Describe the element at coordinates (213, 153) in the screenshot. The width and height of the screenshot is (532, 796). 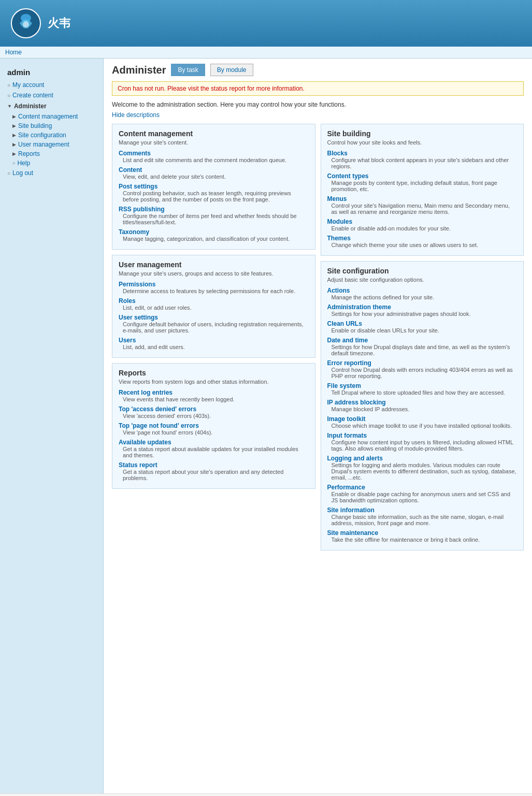
I see `link-comments: Comments` at that location.